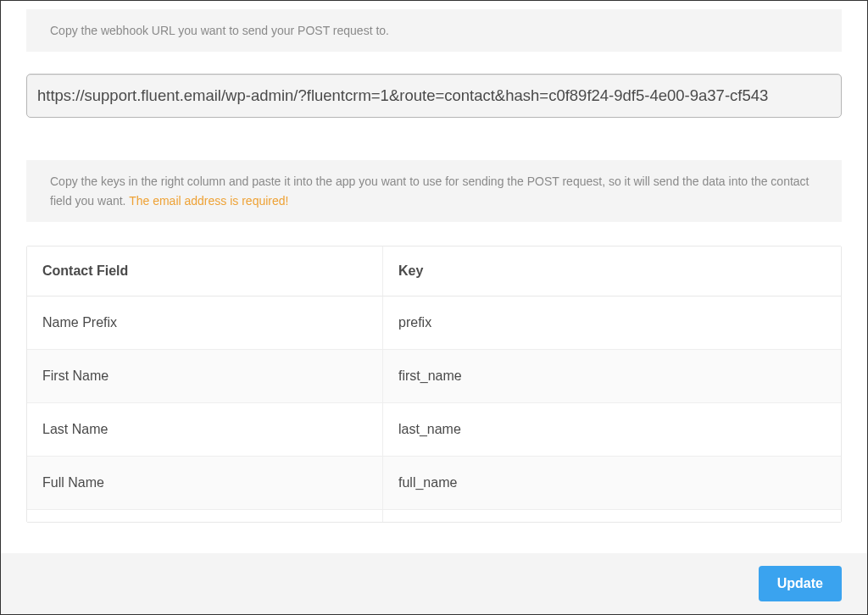  I want to click on td-field: Name Prefix, so click(205, 323).